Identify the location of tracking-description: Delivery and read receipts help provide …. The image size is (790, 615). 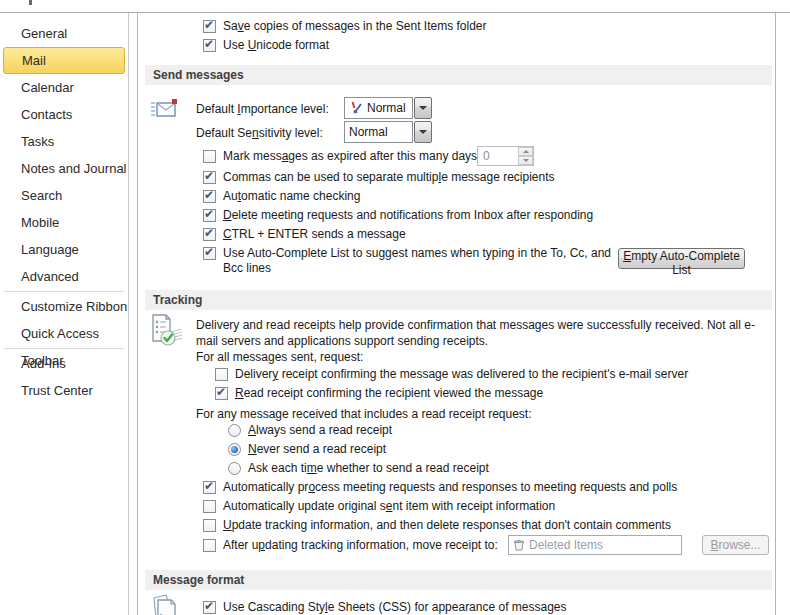
(484, 333).